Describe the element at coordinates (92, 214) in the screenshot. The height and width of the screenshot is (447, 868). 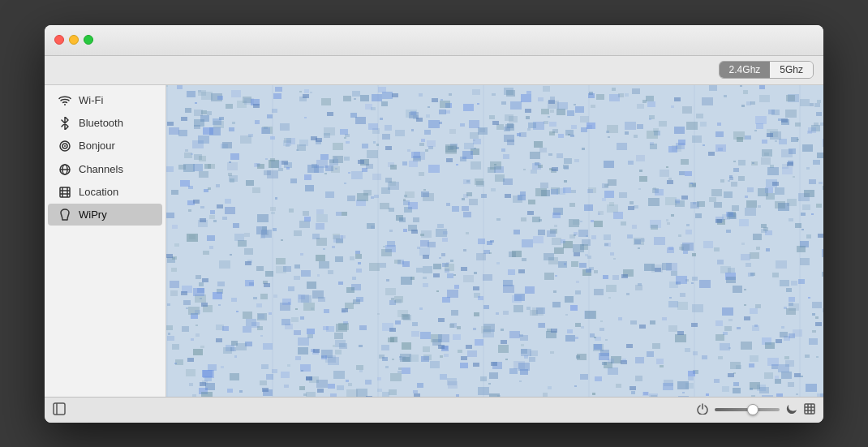
I see `sidebar-label-wipry: WiPry` at that location.